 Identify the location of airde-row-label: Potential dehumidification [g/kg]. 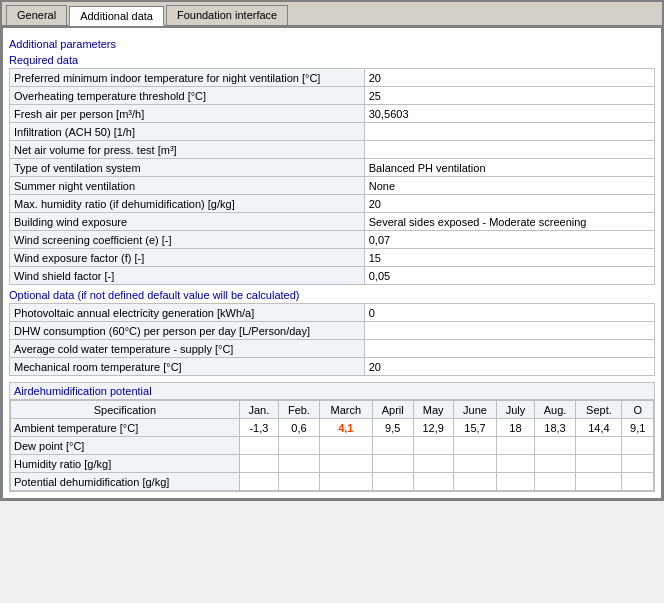
(126, 482).